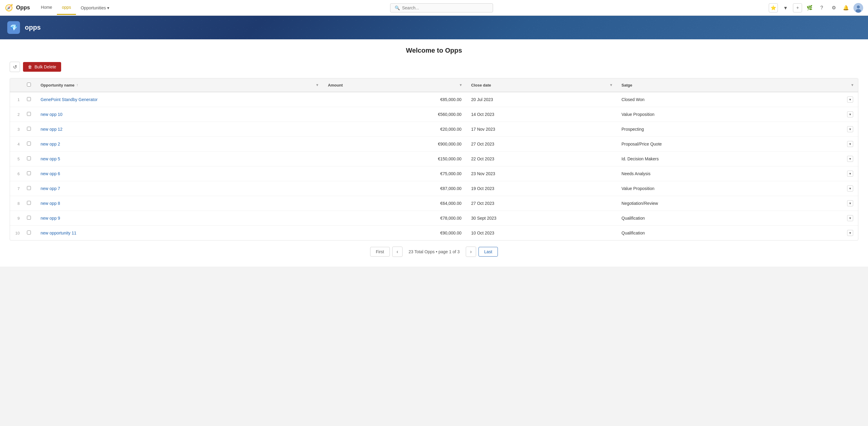 This screenshot has width=868, height=426. I want to click on sort-asc-icon: ↑, so click(77, 85).